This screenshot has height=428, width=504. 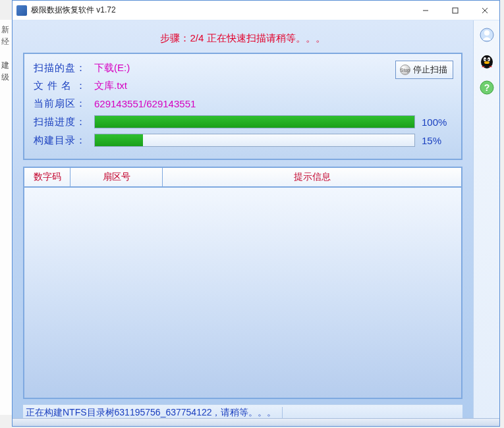 I want to click on build-progress-bar, so click(x=254, y=140).